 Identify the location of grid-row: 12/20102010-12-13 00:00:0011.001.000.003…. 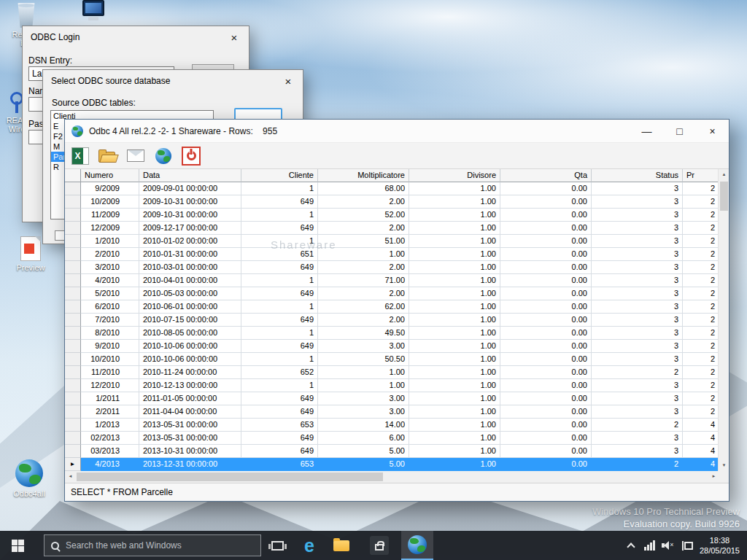
(392, 386).